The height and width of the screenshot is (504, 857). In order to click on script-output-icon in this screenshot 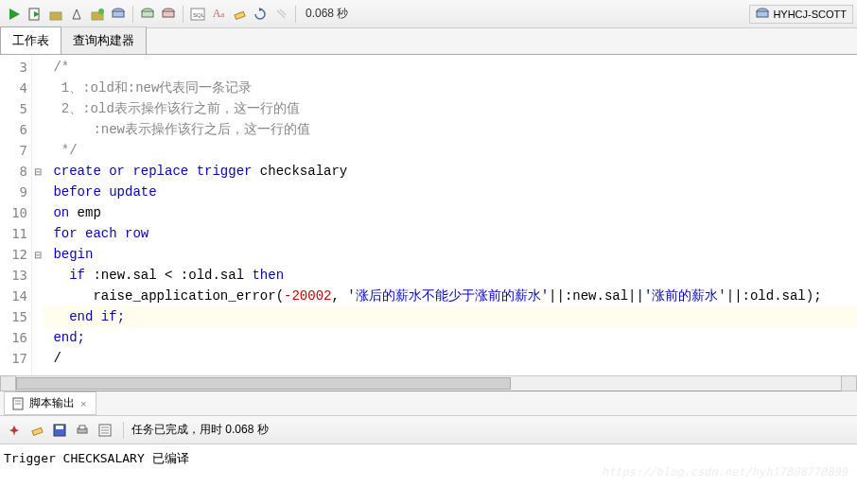, I will do `click(19, 404)`.